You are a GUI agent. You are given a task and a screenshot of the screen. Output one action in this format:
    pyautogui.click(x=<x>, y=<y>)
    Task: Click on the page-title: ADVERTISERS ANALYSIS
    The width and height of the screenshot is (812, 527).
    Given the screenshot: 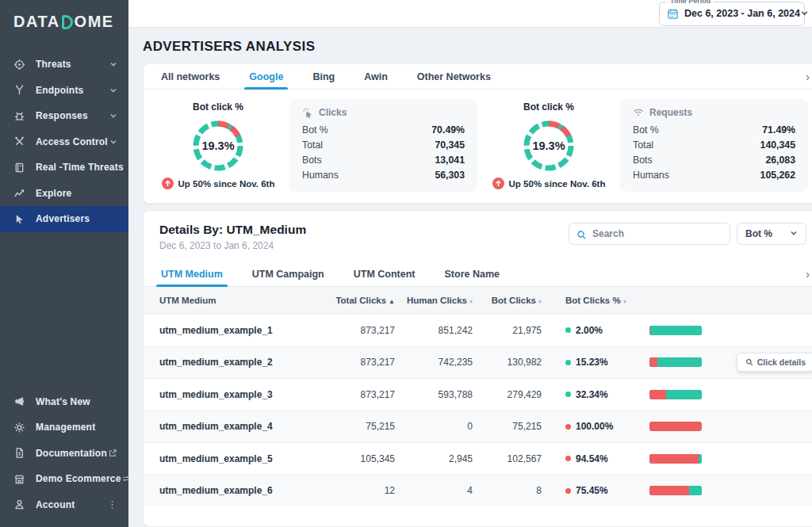 What is the action you would take?
    pyautogui.click(x=477, y=47)
    